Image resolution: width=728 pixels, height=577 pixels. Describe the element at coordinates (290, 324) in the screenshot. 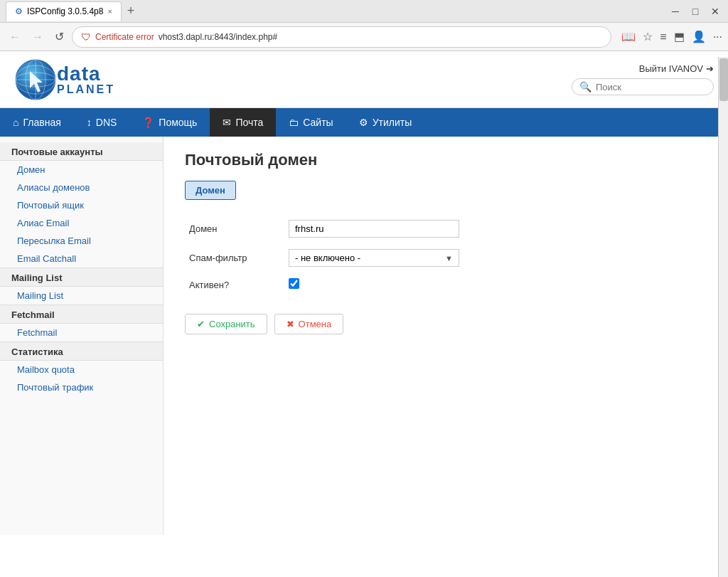

I see `cancel-x-icon: ✖` at that location.